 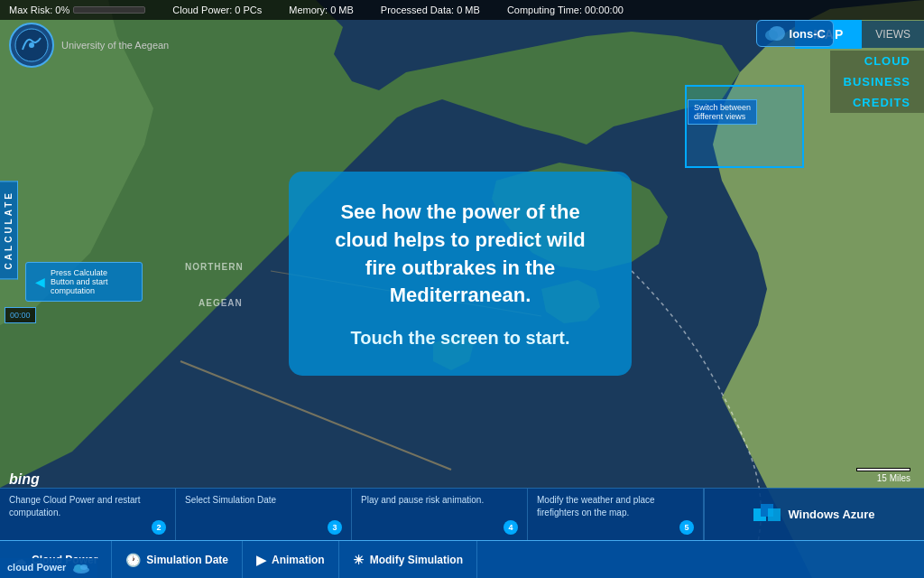 What do you see at coordinates (109, 10) in the screenshot?
I see `risk-chart` at bounding box center [109, 10].